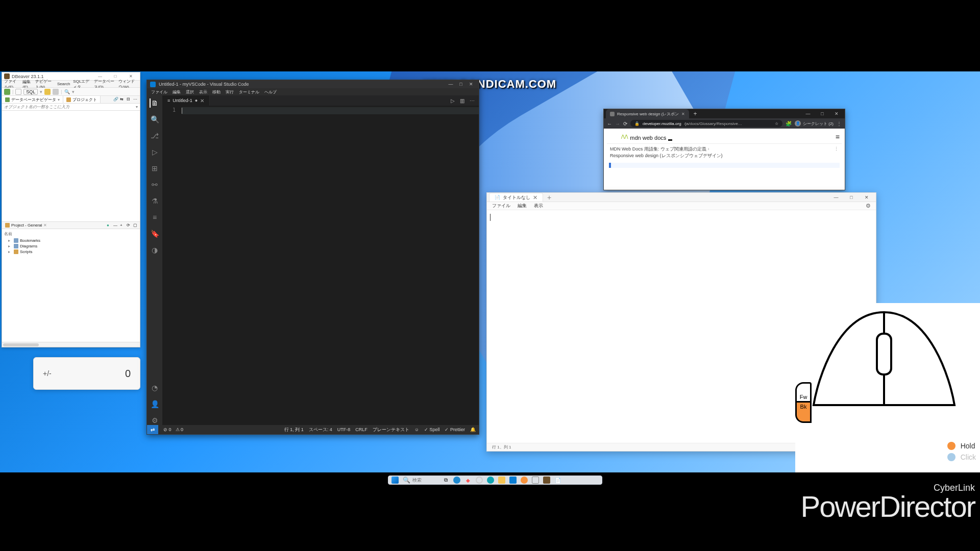  Describe the element at coordinates (63, 84) in the screenshot. I see `menu-search: Search` at that location.